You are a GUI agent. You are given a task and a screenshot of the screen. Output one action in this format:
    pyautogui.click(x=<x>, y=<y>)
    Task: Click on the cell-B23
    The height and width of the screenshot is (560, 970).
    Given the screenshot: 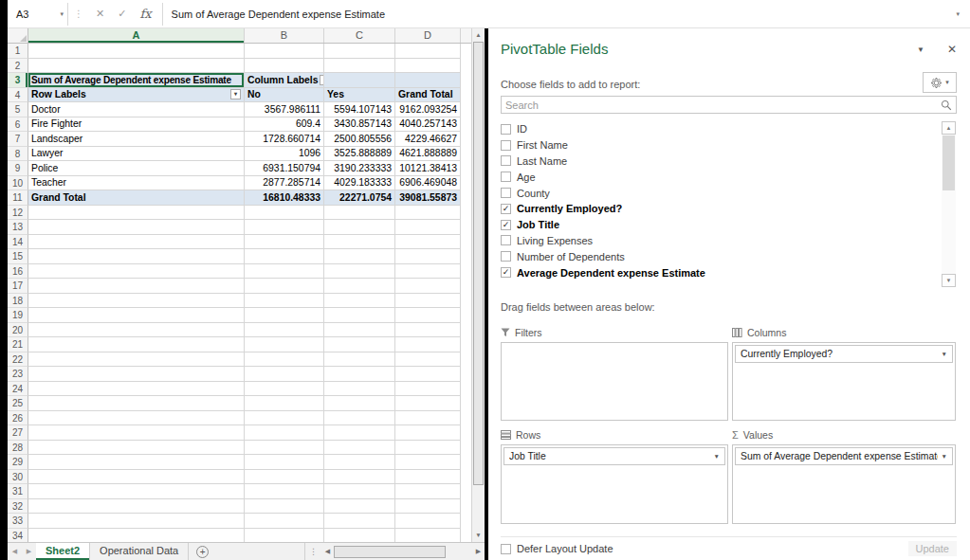 What is the action you would take?
    pyautogui.click(x=284, y=374)
    